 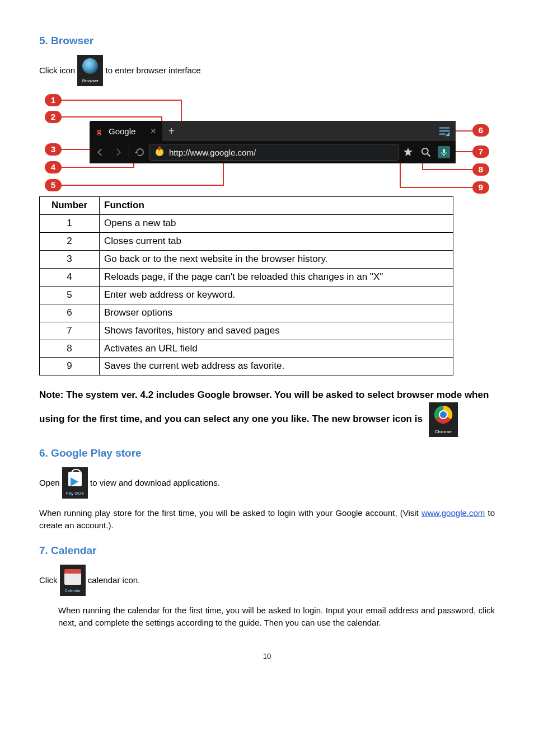 I want to click on cell-func: Browser options, so click(x=277, y=313).